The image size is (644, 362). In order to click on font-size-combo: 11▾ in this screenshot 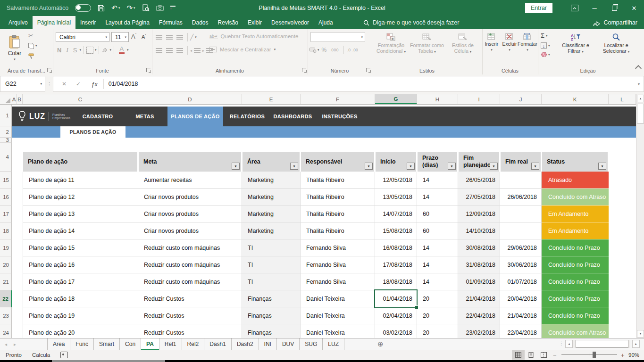, I will do `click(120, 37)`.